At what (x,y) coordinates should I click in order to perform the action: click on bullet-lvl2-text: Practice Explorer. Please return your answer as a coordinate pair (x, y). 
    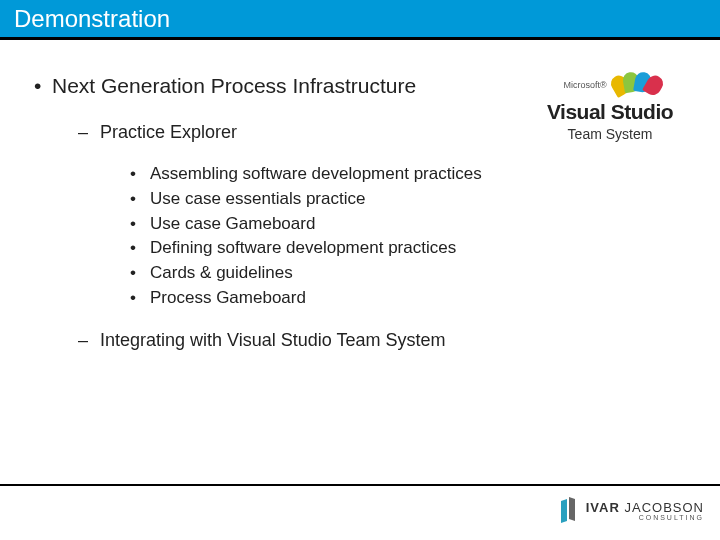
    Looking at the image, I should click on (168, 132).